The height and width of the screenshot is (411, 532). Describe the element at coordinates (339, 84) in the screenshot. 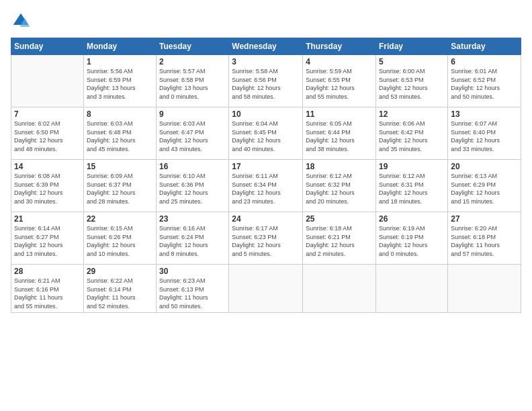

I see `day-info: Sunrise: 5:59 AM Sunset: 6:55 PM Dayligh…` at that location.